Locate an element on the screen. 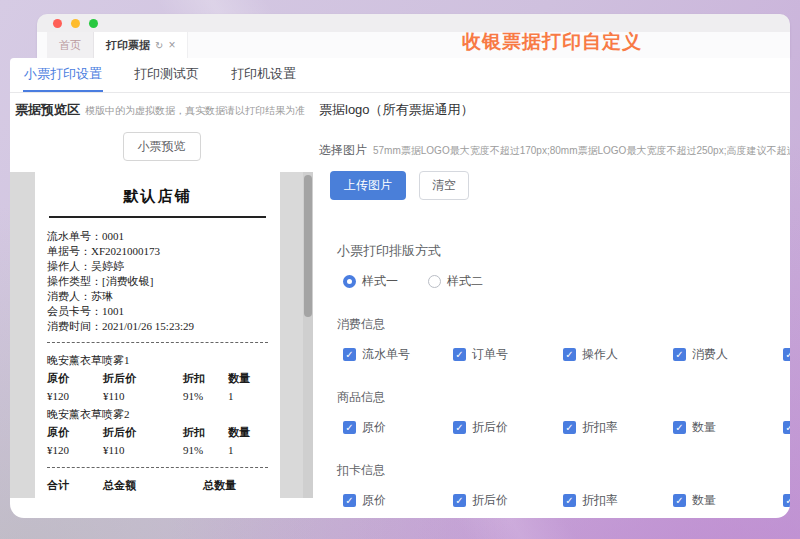  upload-image-button: 上传图片 is located at coordinates (368, 186).